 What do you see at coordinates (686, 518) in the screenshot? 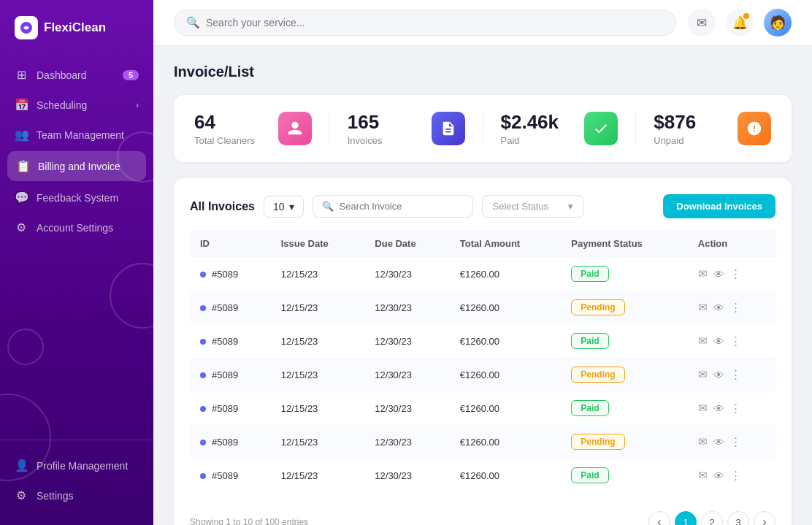
I see `page-1-button: 1` at bounding box center [686, 518].